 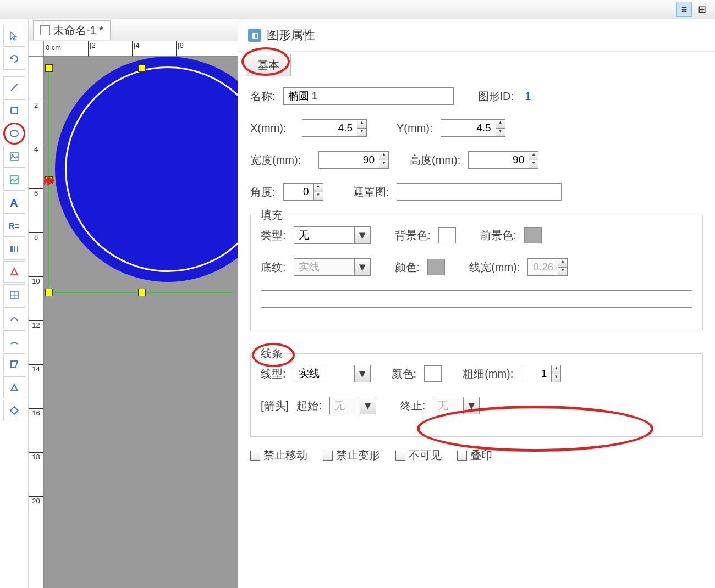 I want to click on name-label: 名称:, so click(x=263, y=97).